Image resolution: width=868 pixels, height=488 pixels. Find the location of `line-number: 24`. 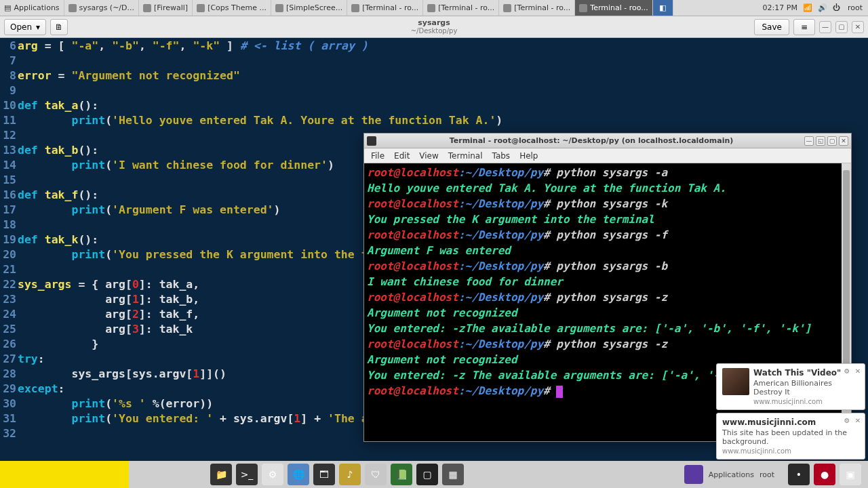

line-number: 24 is located at coordinates (9, 314).